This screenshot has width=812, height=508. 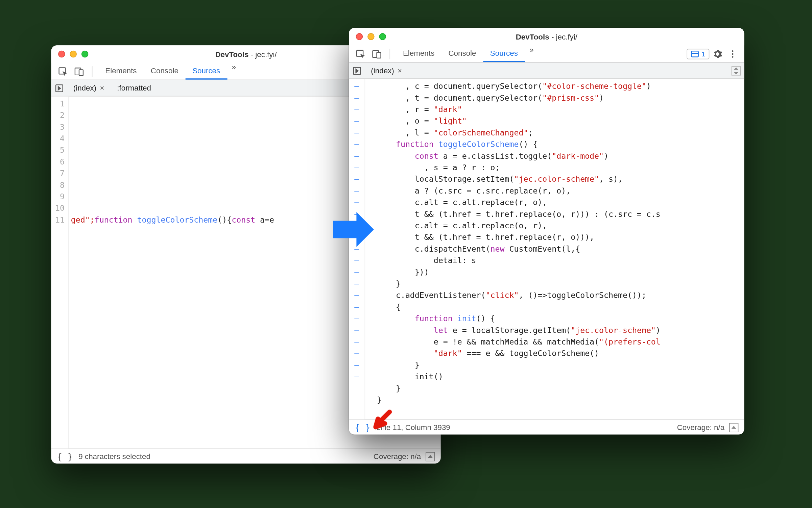 I want to click on file-tab-bar: (index) ×, so click(x=547, y=71).